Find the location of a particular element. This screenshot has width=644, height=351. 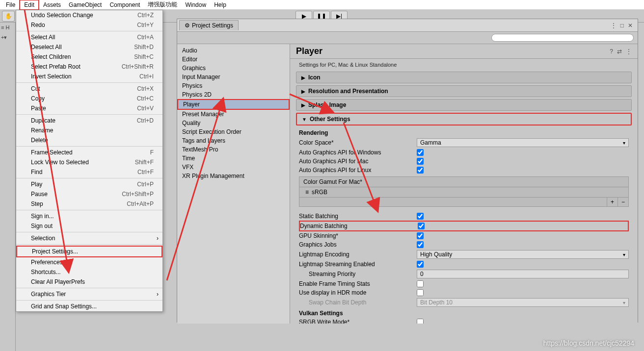

preset-icon: ⇄ is located at coordinates (619, 51).